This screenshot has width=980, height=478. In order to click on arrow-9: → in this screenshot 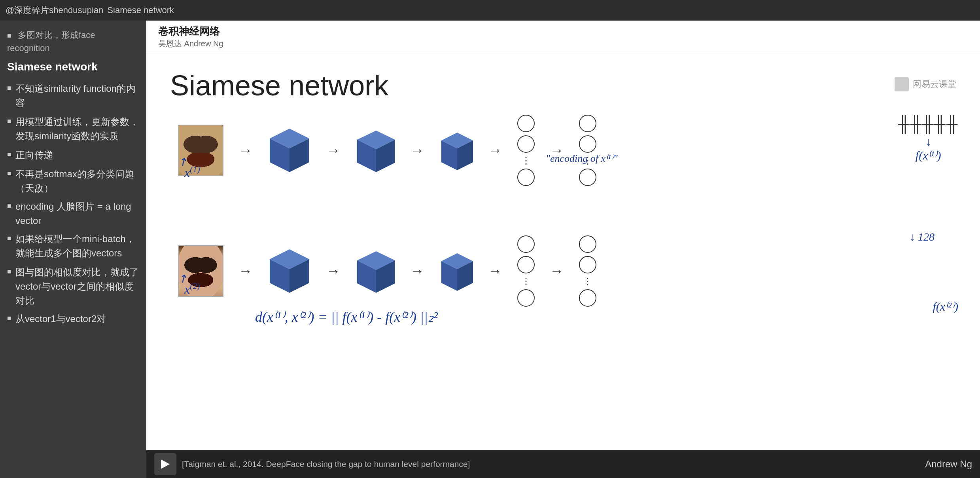, I will do `click(495, 271)`.